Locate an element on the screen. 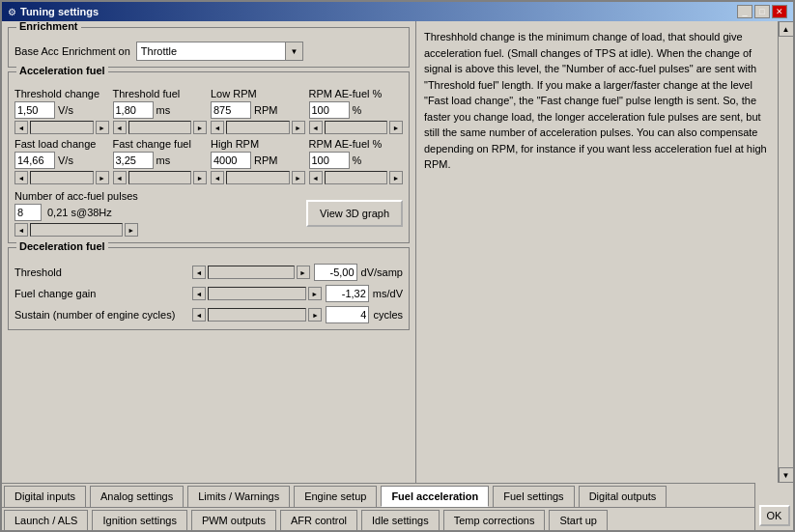 Image resolution: width=795 pixels, height=532 pixels. sustain-left-arrow: ◄ is located at coordinates (199, 315).